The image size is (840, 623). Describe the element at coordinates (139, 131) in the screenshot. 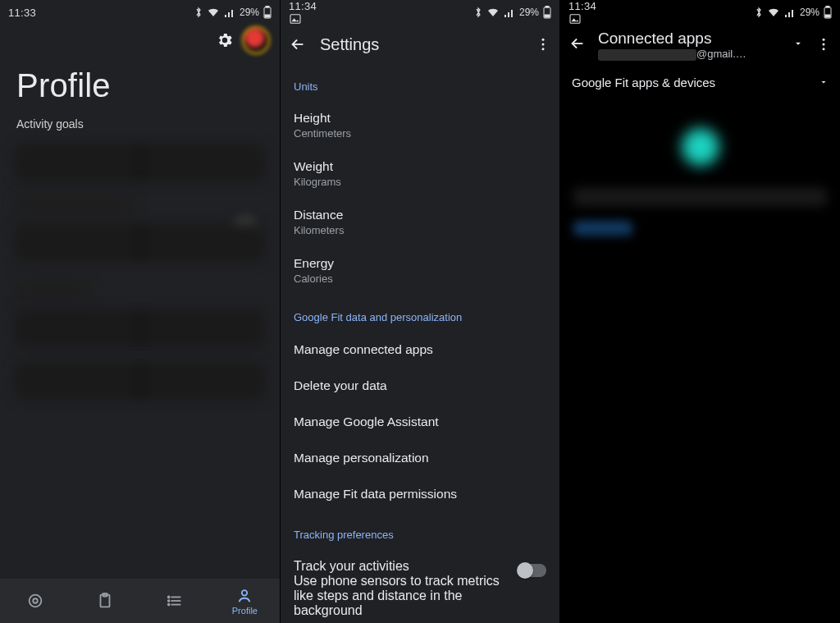

I see `section-activity-goals: Activity goals` at that location.